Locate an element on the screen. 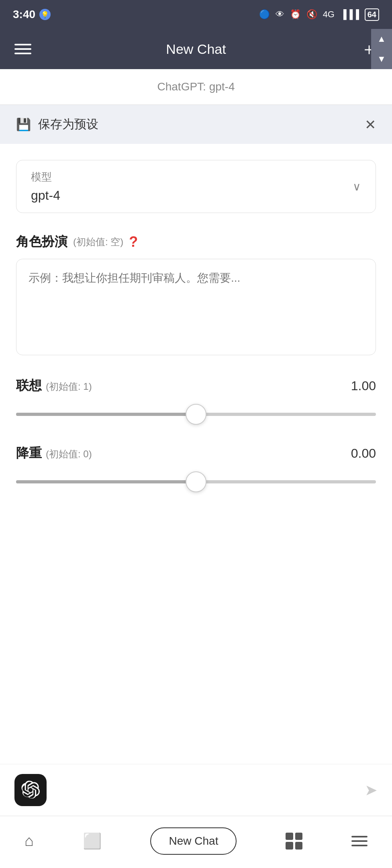 Image resolution: width=392 pixels, height=868 pixels. slider-association-label: 联想 is located at coordinates (29, 386).